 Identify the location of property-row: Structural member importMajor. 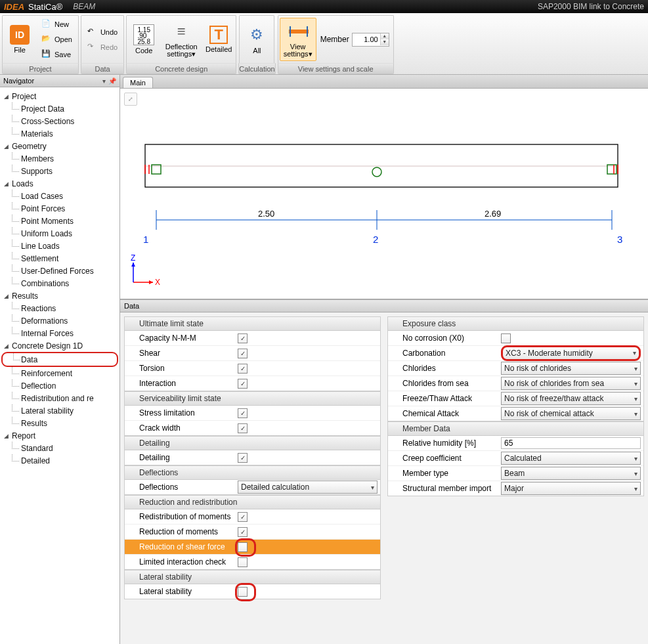
(516, 488).